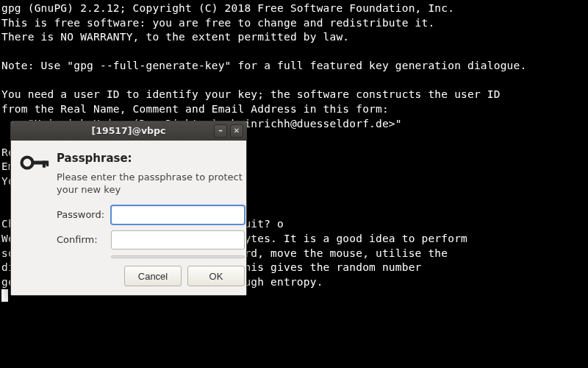  I want to click on close-button, so click(237, 131).